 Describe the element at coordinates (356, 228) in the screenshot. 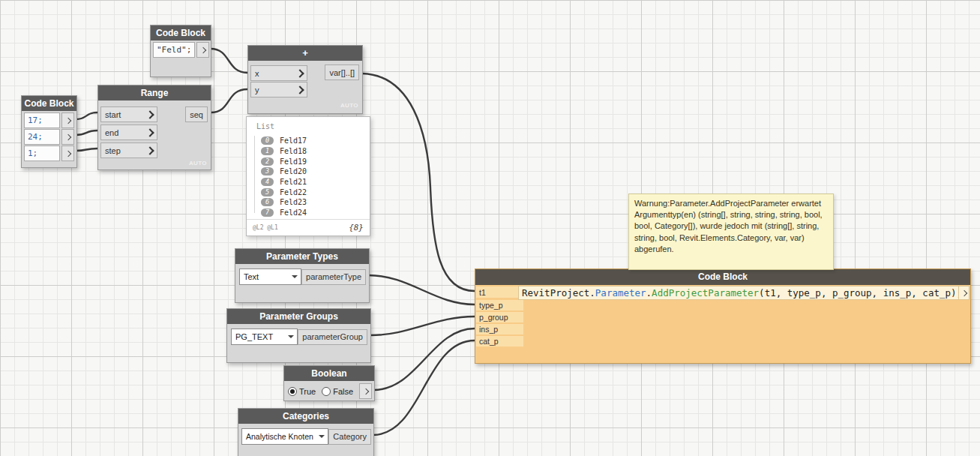

I see `list-count-label: {8}` at that location.